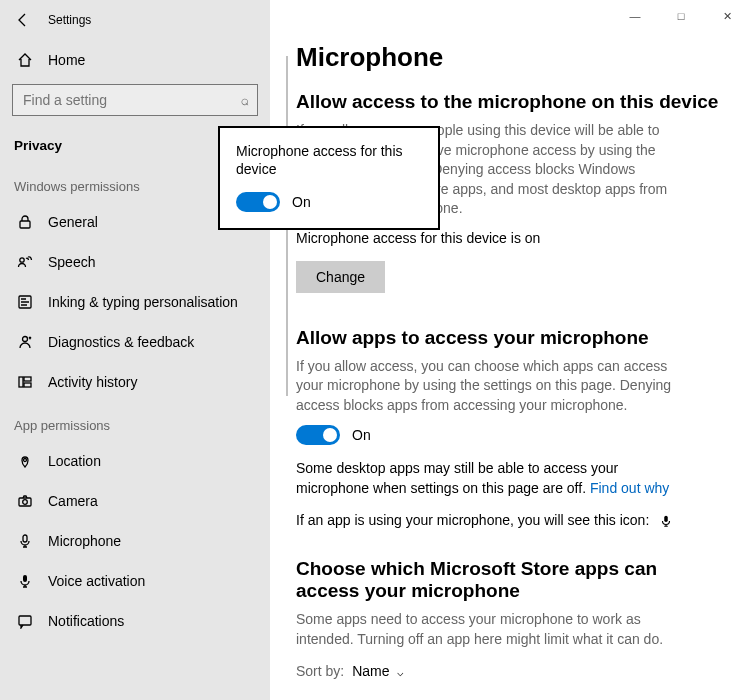 This screenshot has width=750, height=700. Describe the element at coordinates (25, 382) in the screenshot. I see `history-icon` at that location.